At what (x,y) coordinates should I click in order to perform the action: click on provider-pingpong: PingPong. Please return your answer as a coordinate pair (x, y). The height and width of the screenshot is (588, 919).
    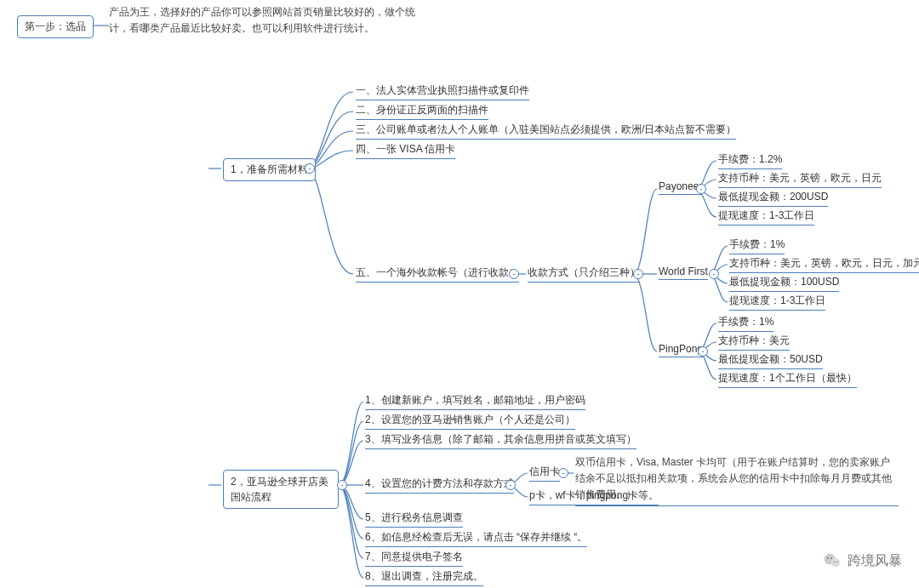
    Looking at the image, I should click on (681, 351).